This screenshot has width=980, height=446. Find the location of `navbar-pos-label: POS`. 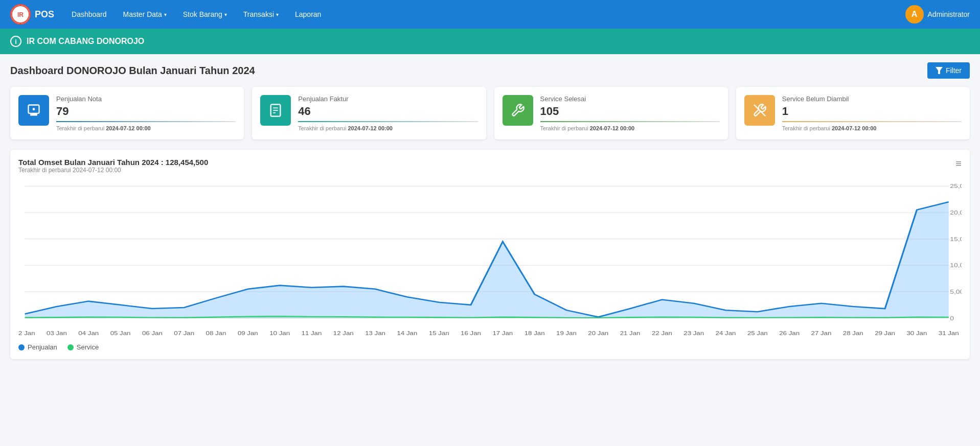

navbar-pos-label: POS is located at coordinates (44, 14).